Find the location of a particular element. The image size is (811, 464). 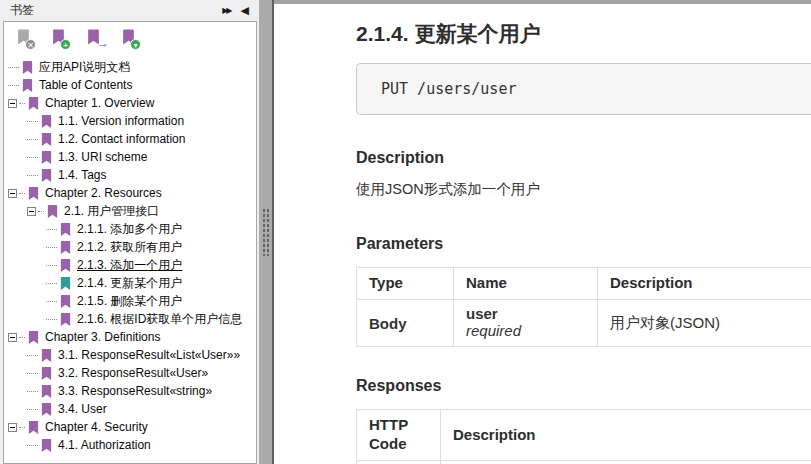

panel-splitter is located at coordinates (266, 232).